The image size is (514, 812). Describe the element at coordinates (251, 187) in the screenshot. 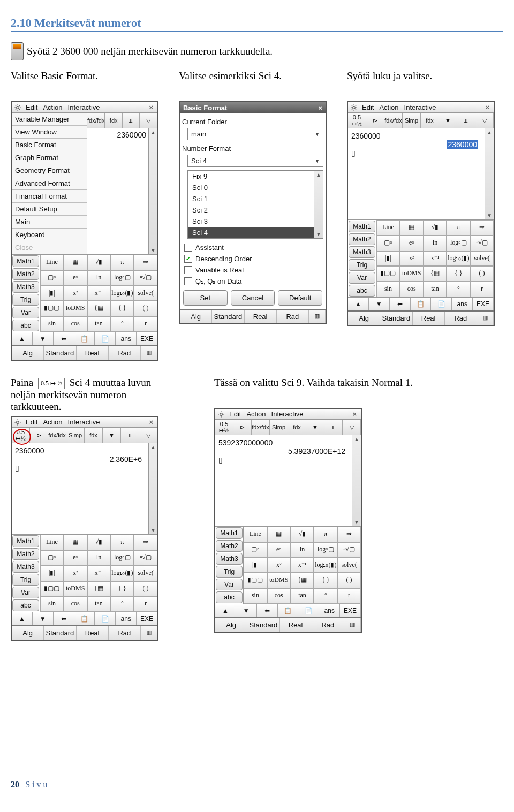

I see `list-item: Sci 0` at that location.